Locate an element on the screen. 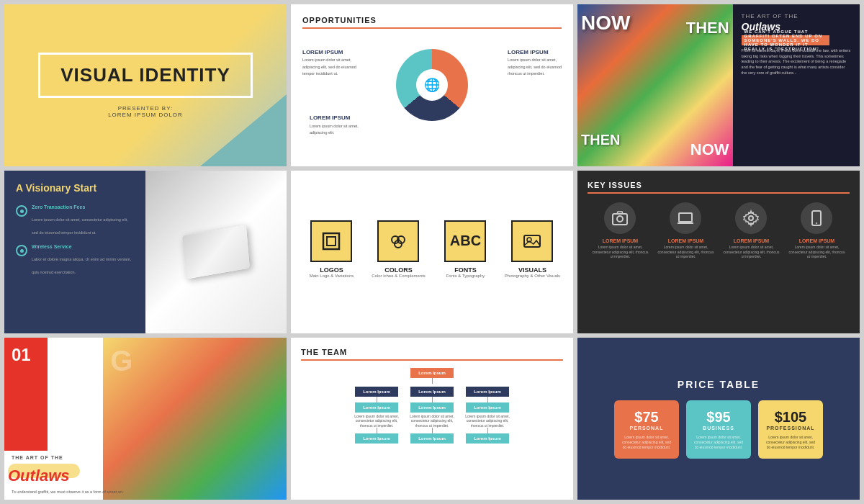 The width and height of the screenshot is (864, 504). outlaws-big-title: Outlaws is located at coordinates (39, 476).